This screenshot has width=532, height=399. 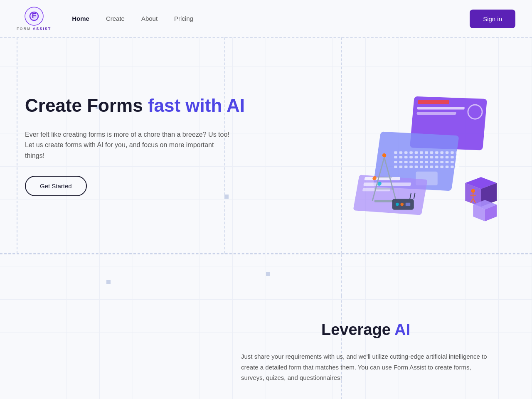 I want to click on nav-home: Home, so click(x=81, y=18).